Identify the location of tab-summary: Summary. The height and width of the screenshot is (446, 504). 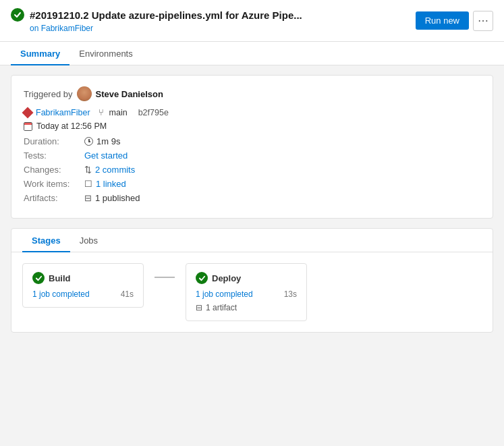
(40, 54).